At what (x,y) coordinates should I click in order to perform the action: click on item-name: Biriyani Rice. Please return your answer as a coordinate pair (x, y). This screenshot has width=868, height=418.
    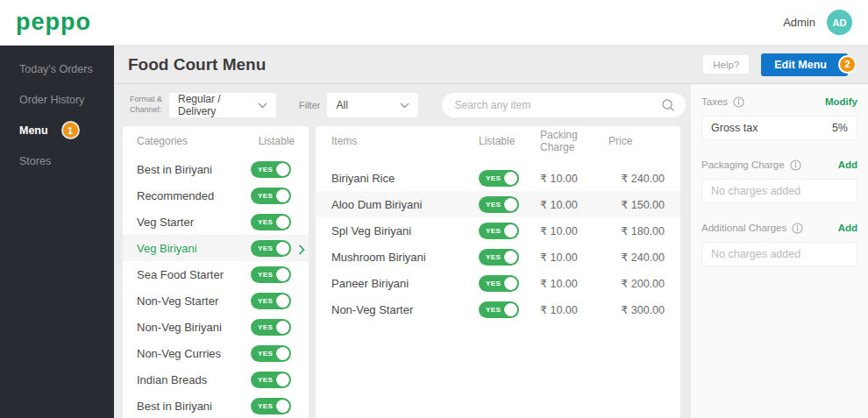
    Looking at the image, I should click on (405, 179).